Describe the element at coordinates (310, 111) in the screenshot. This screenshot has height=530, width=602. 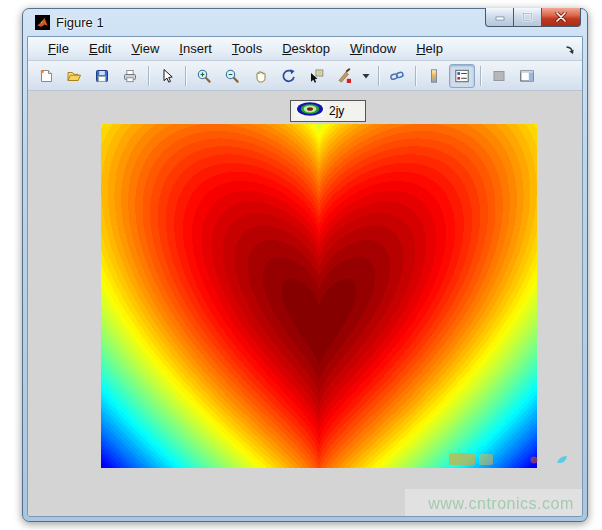
I see `contour-rings-icon` at that location.